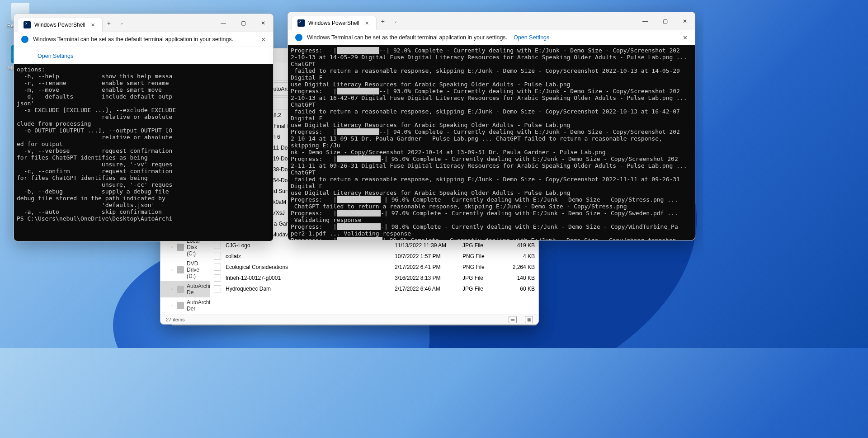 This screenshot has width=868, height=438. What do you see at coordinates (308, 289) in the screenshot?
I see `file-name: Hydroquebec Dam` at bounding box center [308, 289].